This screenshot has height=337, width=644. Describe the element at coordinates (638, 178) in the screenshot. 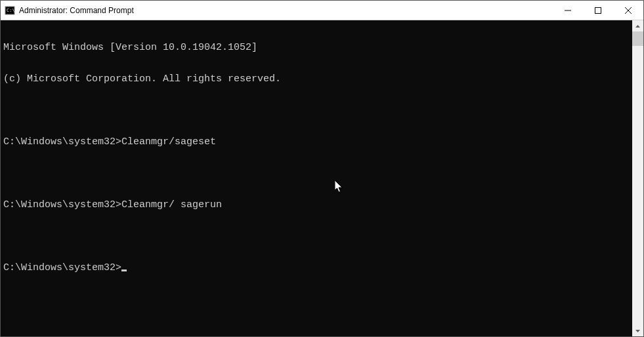

I see `vertical-scrollbar` at that location.